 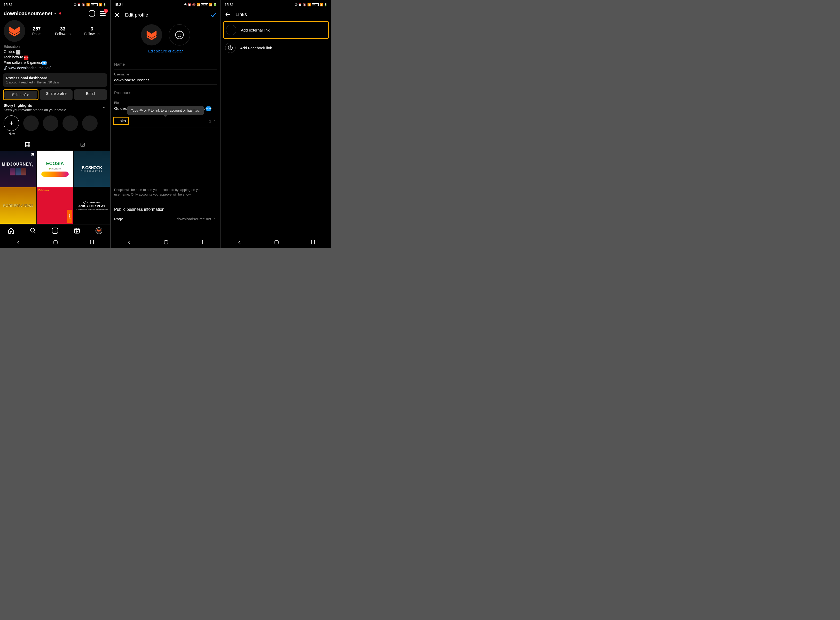 What do you see at coordinates (11, 231) in the screenshot?
I see `home-icon` at bounding box center [11, 231].